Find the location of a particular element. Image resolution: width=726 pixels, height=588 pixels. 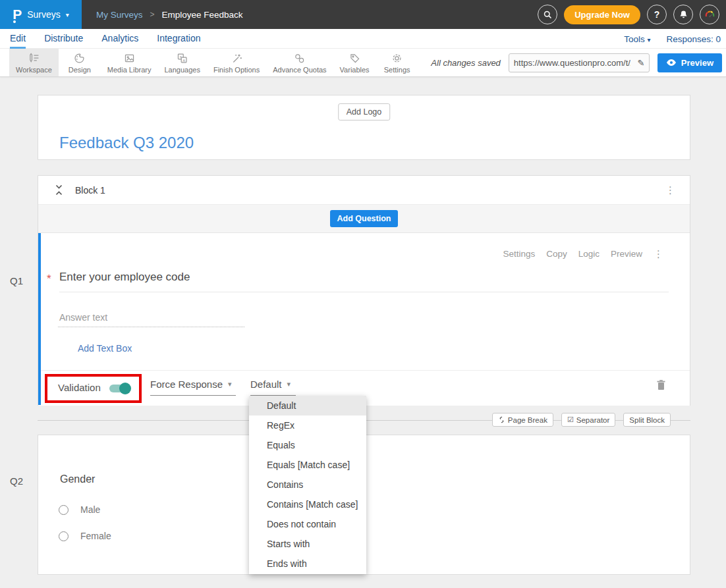

tag-icon is located at coordinates (354, 58).